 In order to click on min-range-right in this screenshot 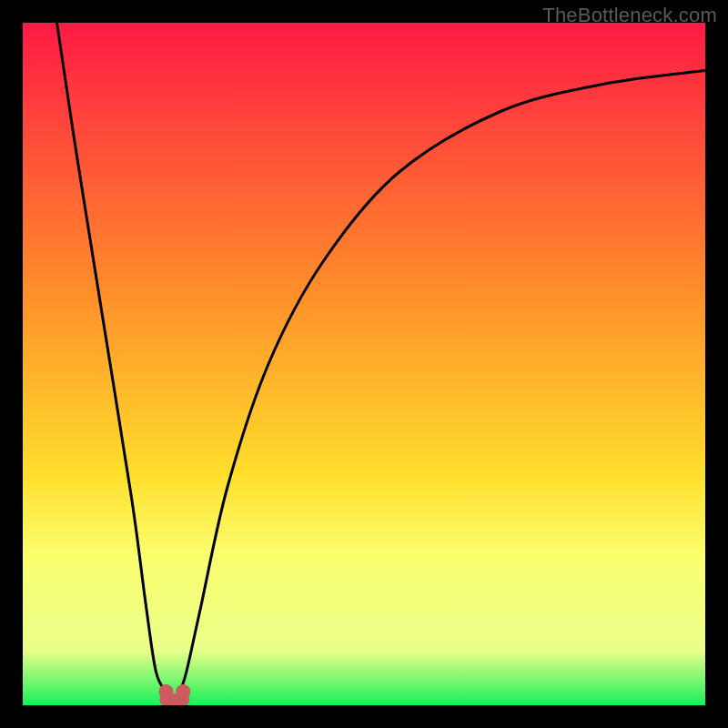, I will do `click(183, 692)`.